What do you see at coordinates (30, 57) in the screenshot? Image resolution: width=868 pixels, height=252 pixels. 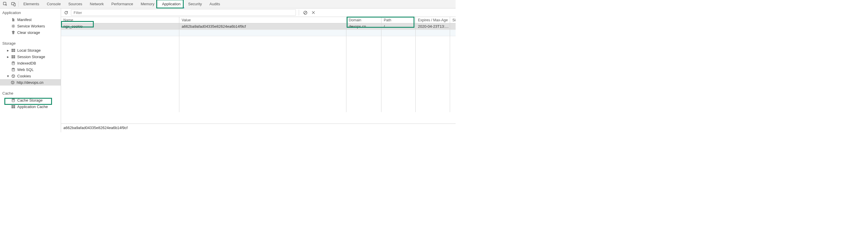 I see `sidebar-item-session-storage: ▸ Session Storage` at bounding box center [30, 57].